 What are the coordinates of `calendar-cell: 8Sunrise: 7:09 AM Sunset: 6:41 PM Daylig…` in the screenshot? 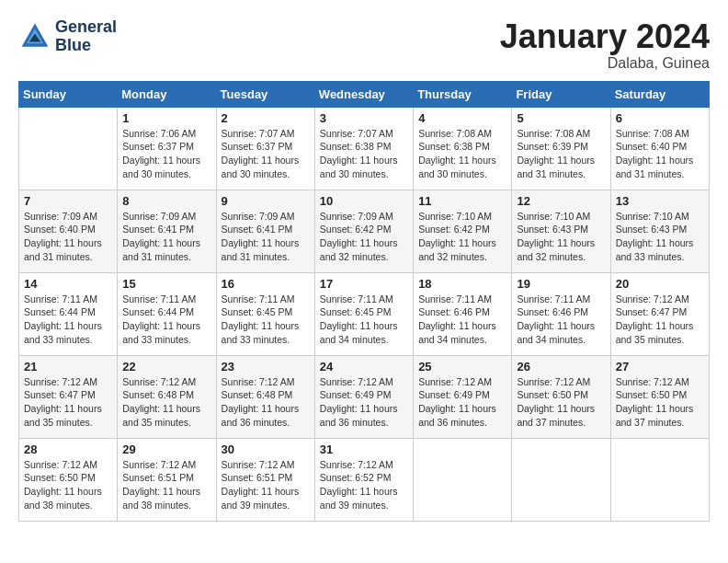 It's located at (167, 231).